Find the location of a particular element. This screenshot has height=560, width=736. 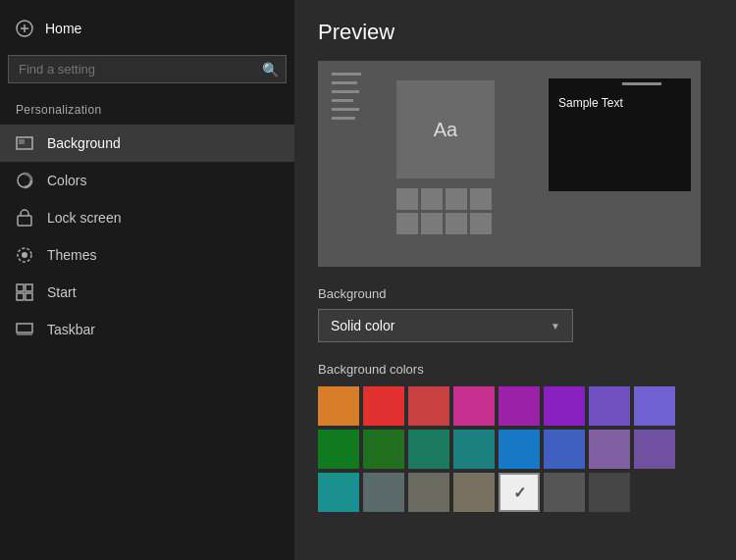

preview-sample-topbar is located at coordinates (642, 84).